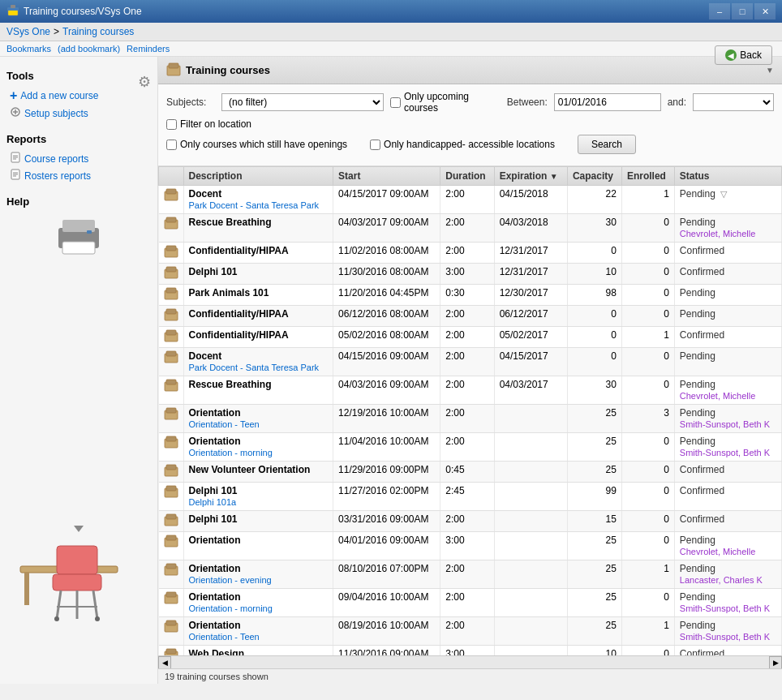  Describe the element at coordinates (258, 295) in the screenshot. I see `row-description: Park Animals 101` at that location.